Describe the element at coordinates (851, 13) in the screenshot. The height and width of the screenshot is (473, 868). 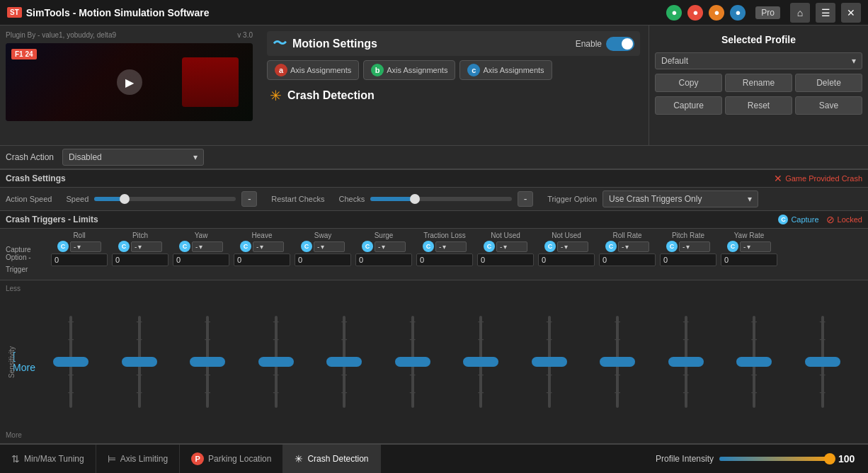
I see `close-nav-button: ✕` at that location.